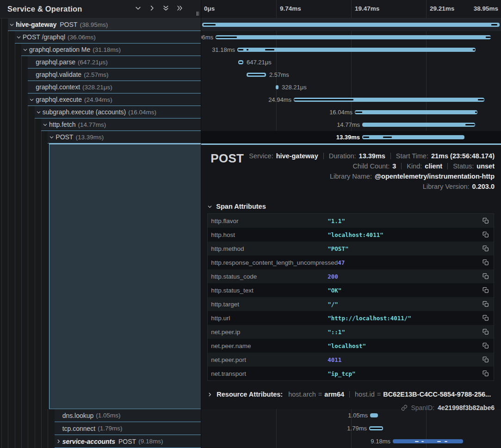 The width and height of the screenshot is (501, 448). I want to click on span-row-timeline-cell: 14.77ms, so click(351, 125).